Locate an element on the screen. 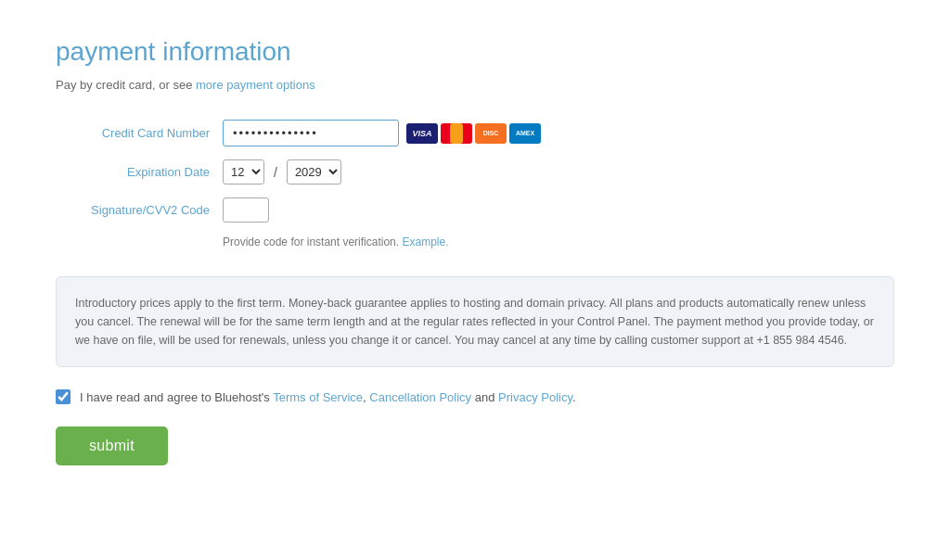  amex-icon: AMEX is located at coordinates (525, 134).